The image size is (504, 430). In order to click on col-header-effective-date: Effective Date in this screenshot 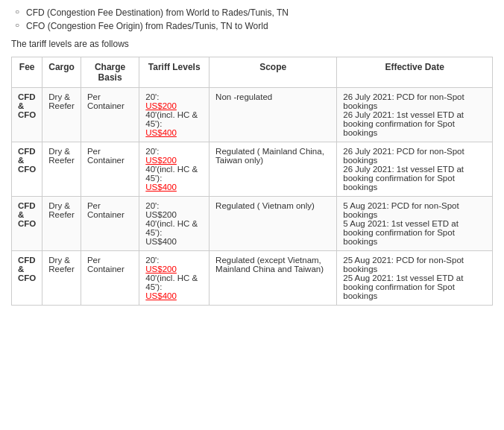, I will do `click(415, 73)`.